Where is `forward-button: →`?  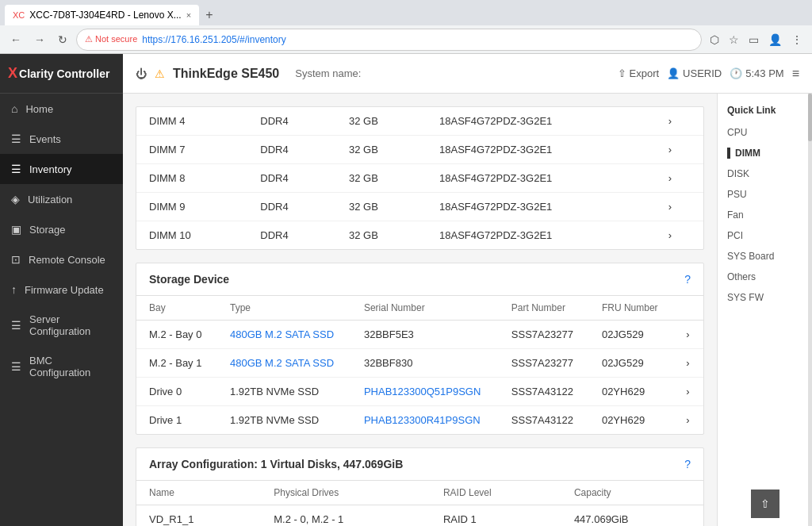 forward-button: → is located at coordinates (40, 40).